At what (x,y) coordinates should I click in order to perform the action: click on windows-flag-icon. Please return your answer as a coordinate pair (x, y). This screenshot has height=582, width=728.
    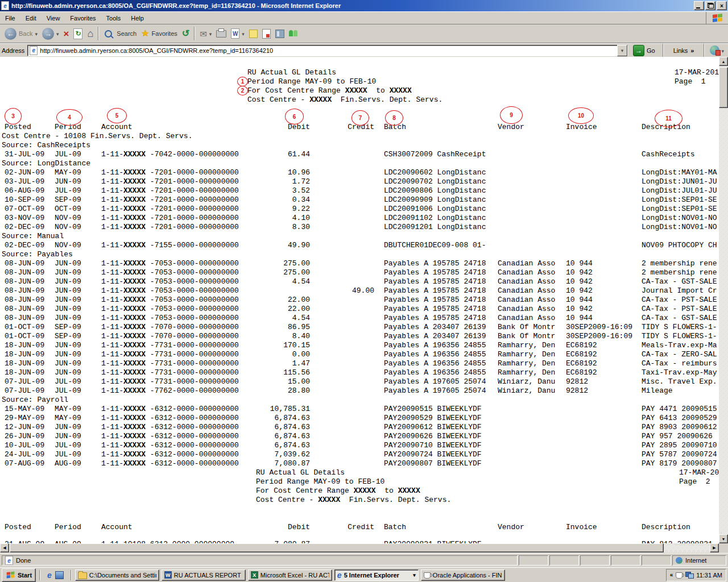
    Looking at the image, I should click on (11, 575).